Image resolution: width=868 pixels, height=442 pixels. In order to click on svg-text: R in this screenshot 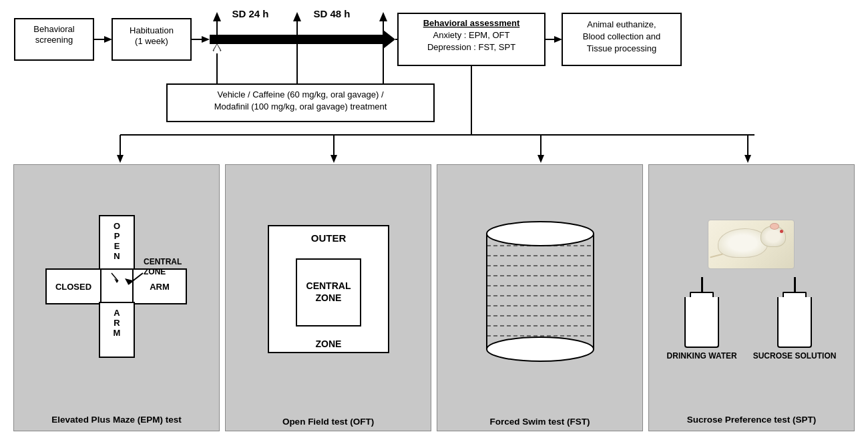, I will do `click(117, 323)`.